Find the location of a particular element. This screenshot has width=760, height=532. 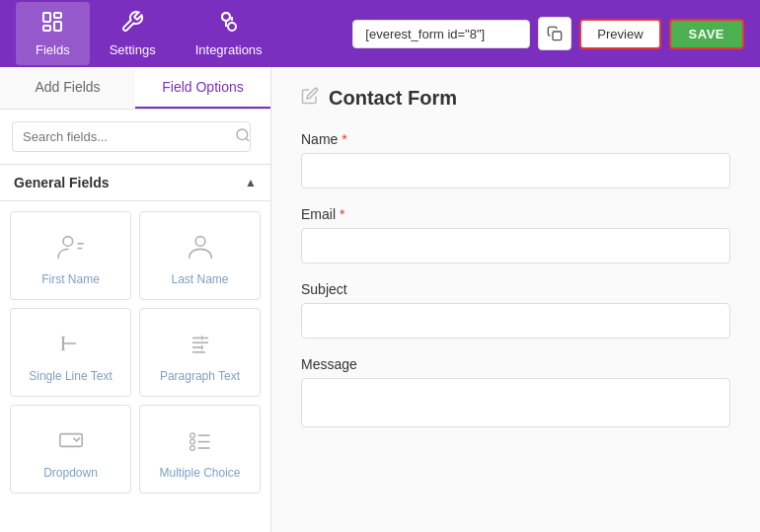

form-title-row: Contact Form is located at coordinates (515, 99).